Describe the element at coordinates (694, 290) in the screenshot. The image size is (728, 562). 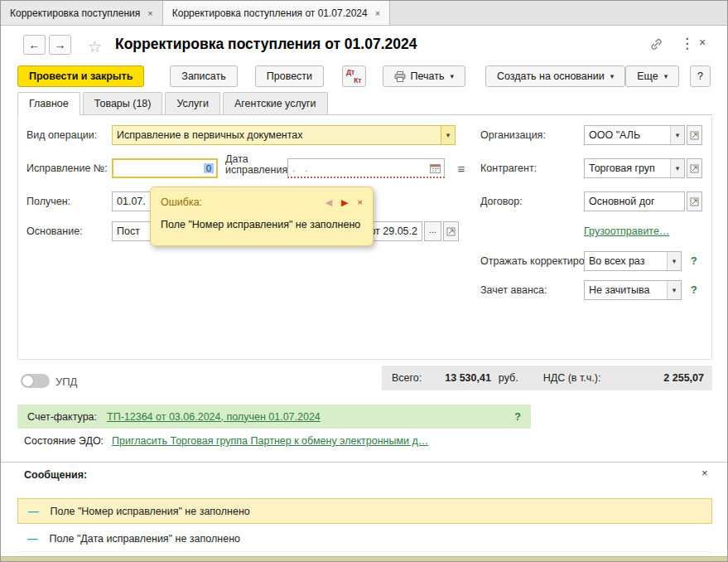
I see `advance-offset-help-link: ?` at that location.